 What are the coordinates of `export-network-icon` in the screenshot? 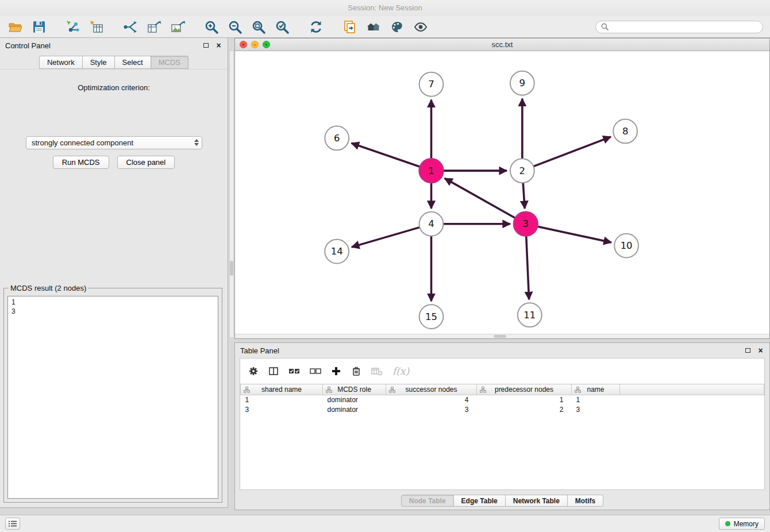 It's located at (130, 27).